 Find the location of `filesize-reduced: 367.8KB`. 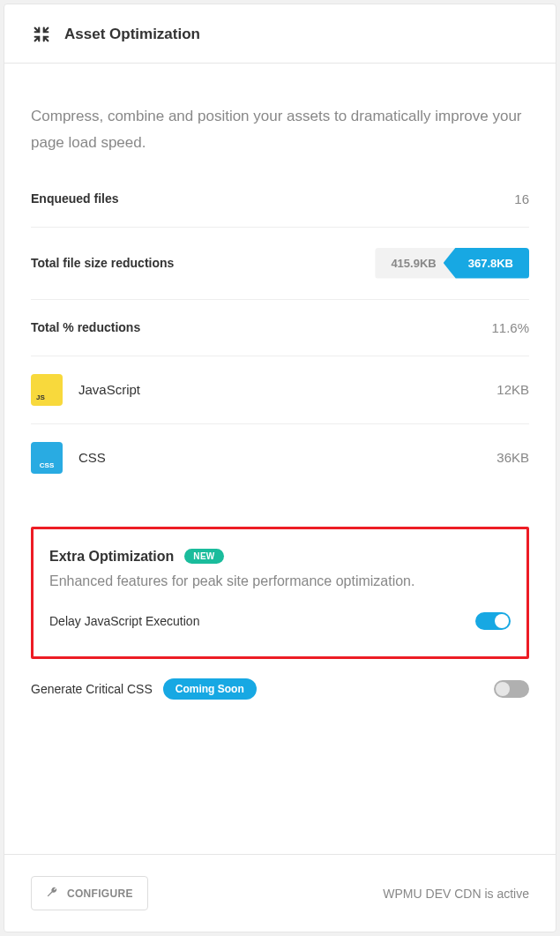

filesize-reduced: 367.8KB is located at coordinates (487, 263).